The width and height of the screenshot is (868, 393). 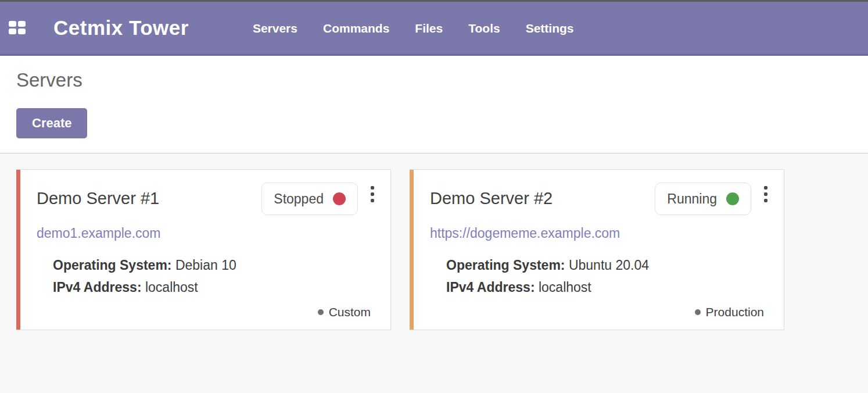 What do you see at coordinates (206, 265) in the screenshot?
I see `os-value: Debian 10` at bounding box center [206, 265].